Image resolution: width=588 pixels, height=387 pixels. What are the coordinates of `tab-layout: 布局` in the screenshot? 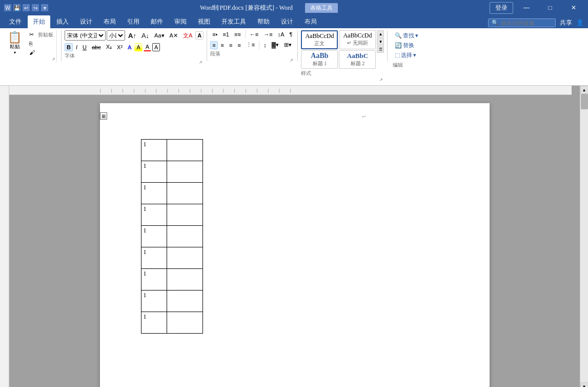 It's located at (110, 22).